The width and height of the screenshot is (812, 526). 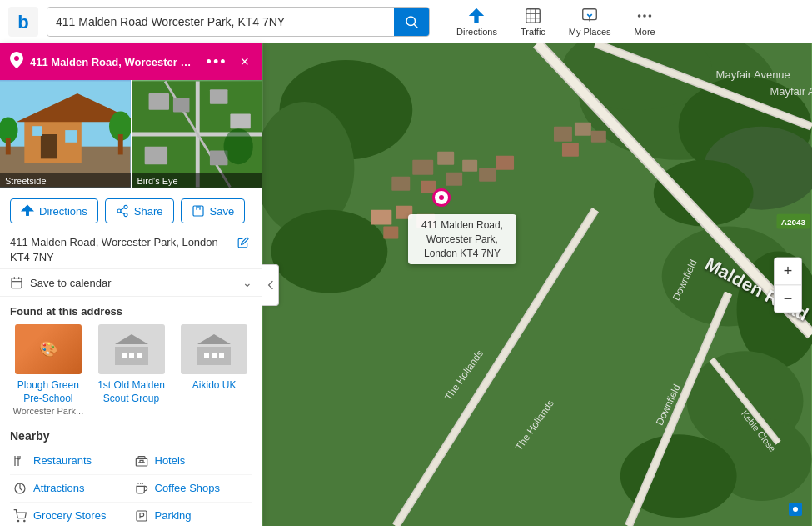 What do you see at coordinates (71, 488) in the screenshot?
I see `nearby-attractions: Attractions` at bounding box center [71, 488].